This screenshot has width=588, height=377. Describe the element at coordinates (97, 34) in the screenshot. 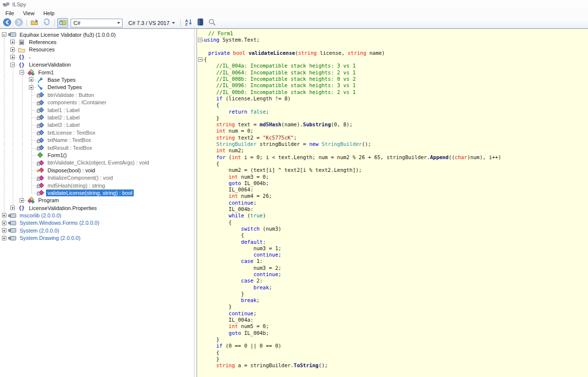

I see `tree-item-equihax-license-validator-fu3-1-: Equihax License Validator (fu3) (1.0.0.0…` at that location.